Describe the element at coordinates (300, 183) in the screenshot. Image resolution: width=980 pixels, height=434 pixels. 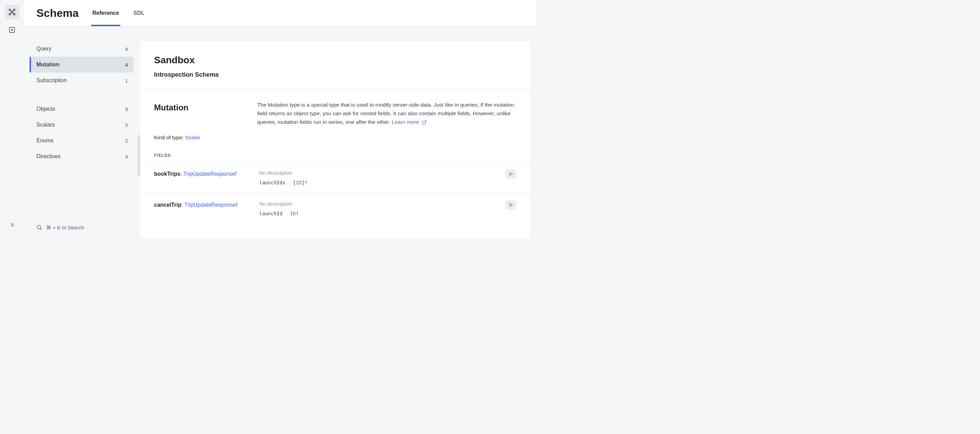
I see `arg-type: [ID]!` at that location.